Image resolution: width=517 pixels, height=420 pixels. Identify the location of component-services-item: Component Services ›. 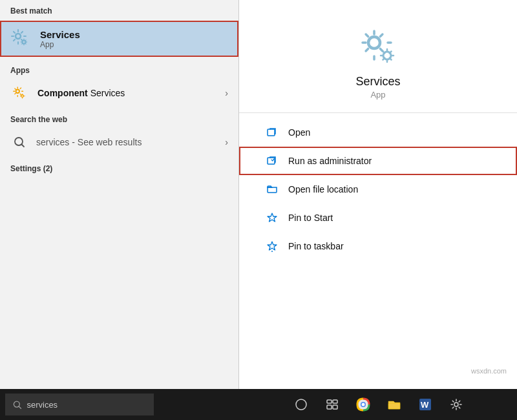
(119, 93).